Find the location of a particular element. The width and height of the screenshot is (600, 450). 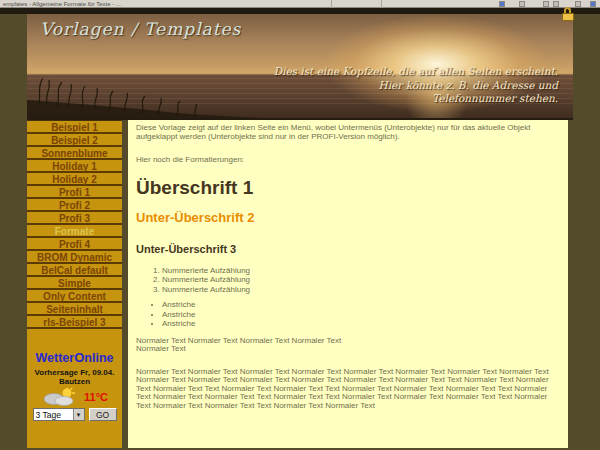

sidebar-item-profi-3: Profi 3 is located at coordinates (74, 218).